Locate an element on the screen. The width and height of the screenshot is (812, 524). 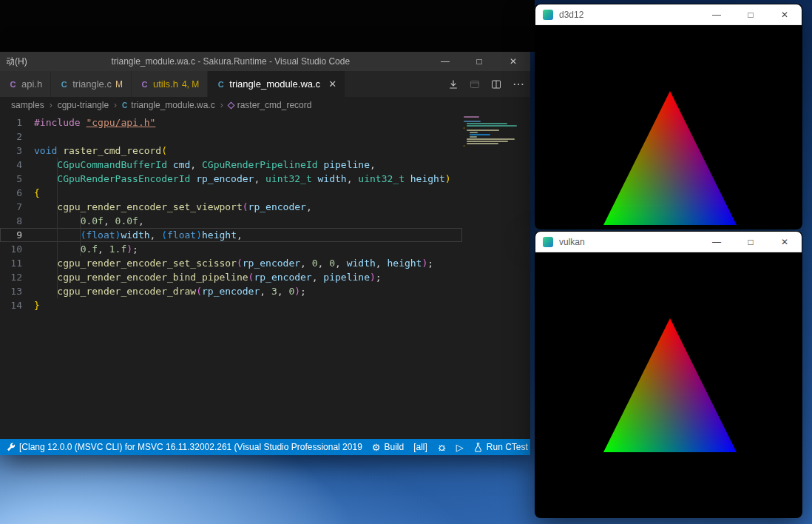
symbol-method-icon is located at coordinates (231, 105).